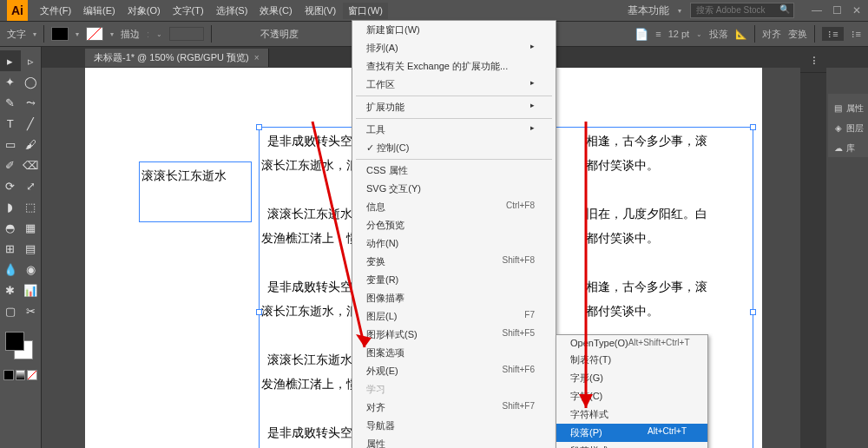 The width and height of the screenshot is (868, 448). I want to click on menu-item: CSS 属性, so click(454, 170).